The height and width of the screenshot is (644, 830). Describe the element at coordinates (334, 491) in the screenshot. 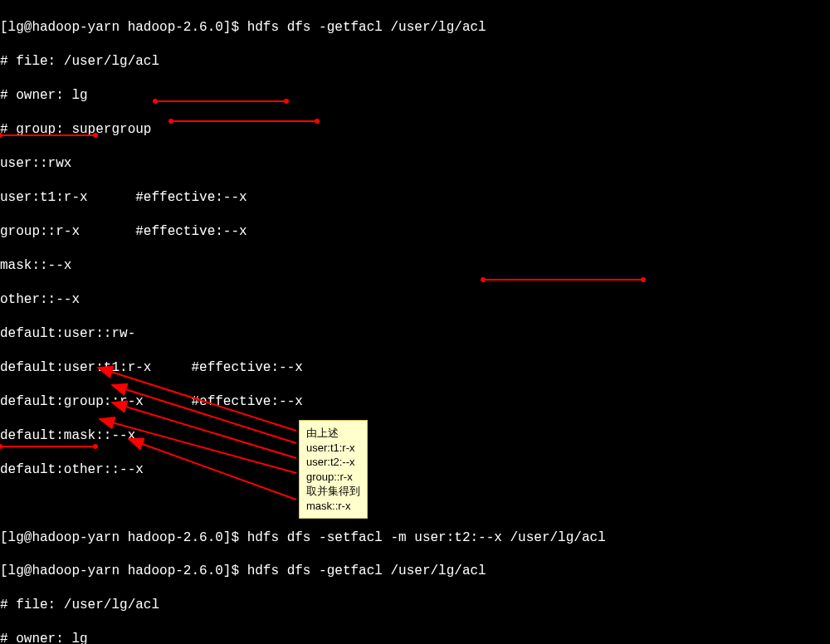

I see `note-line: 取并集得到` at that location.